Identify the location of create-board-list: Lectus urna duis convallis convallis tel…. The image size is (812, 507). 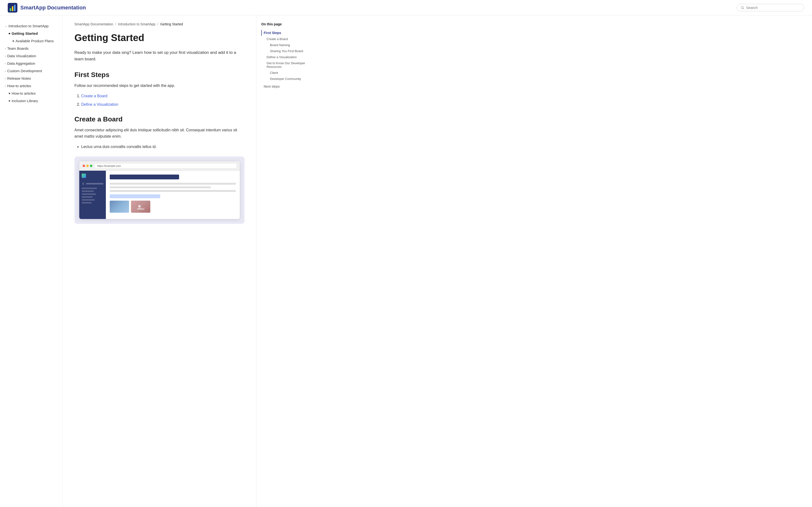
(160, 147).